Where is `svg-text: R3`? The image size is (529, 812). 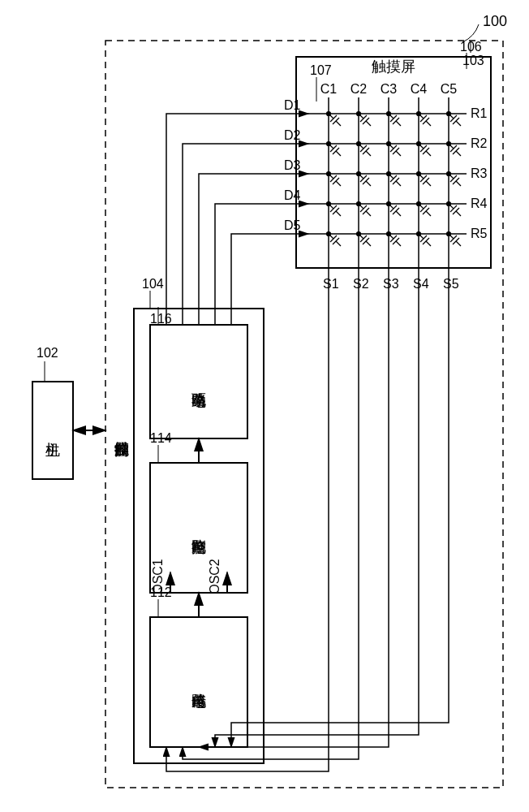
svg-text: R3 is located at coordinates (479, 174).